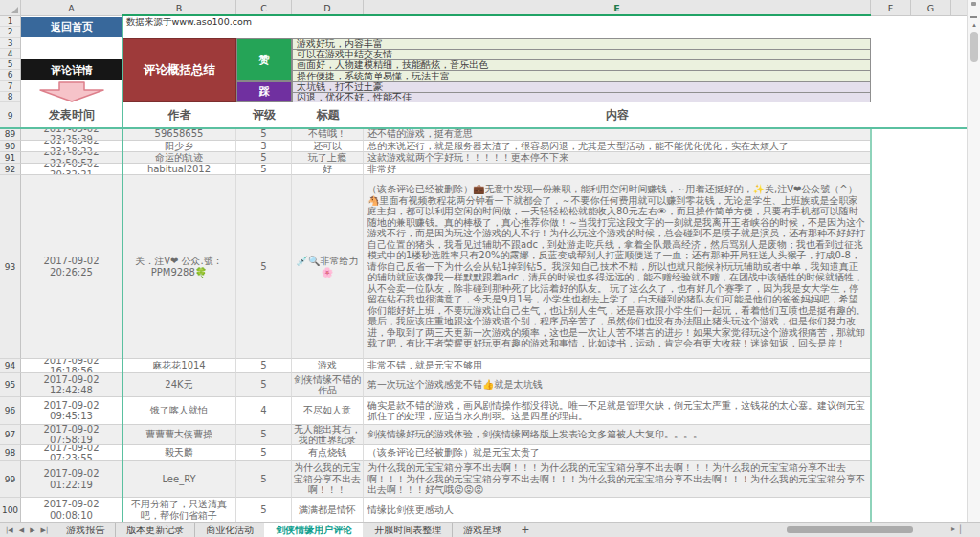  What do you see at coordinates (180, 366) in the screenshot?
I see `cell-author: 麻花花1014` at bounding box center [180, 366].